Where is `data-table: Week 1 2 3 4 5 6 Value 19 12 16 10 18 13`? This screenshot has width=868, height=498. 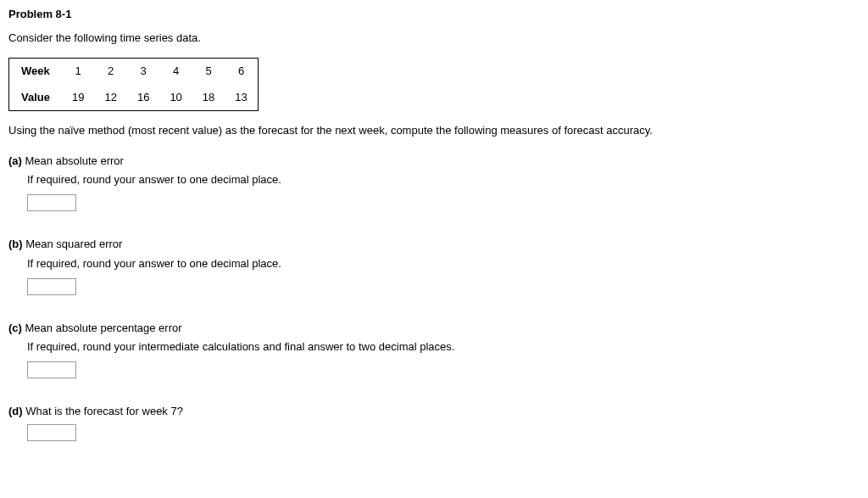
data-table: Week 1 2 3 4 5 6 Value 19 12 16 10 18 13 is located at coordinates (134, 84).